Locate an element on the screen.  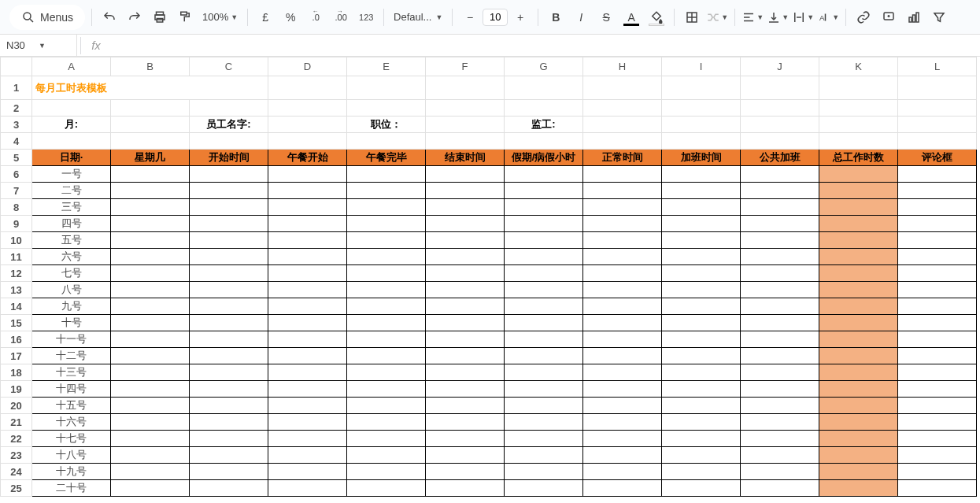
cell-B9 is located at coordinates (150, 224).